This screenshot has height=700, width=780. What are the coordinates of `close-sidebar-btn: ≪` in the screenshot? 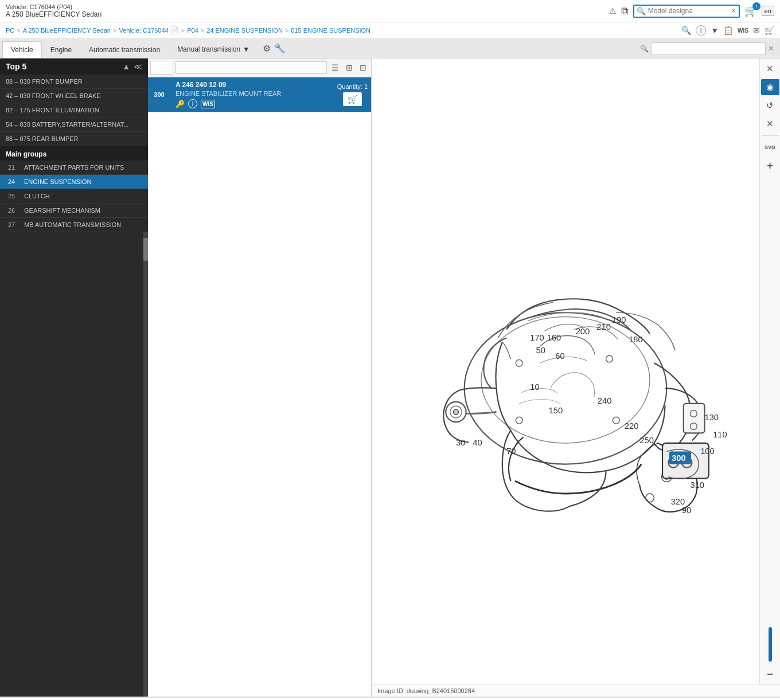 It's located at (138, 67).